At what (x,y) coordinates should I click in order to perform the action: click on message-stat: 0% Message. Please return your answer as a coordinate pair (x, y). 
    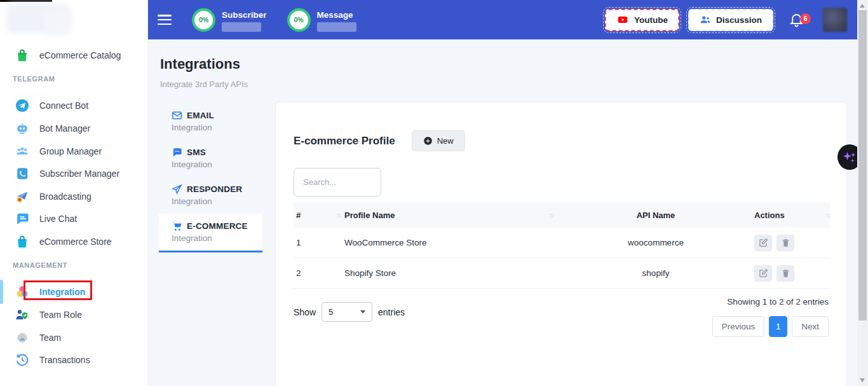
    Looking at the image, I should click on (322, 20).